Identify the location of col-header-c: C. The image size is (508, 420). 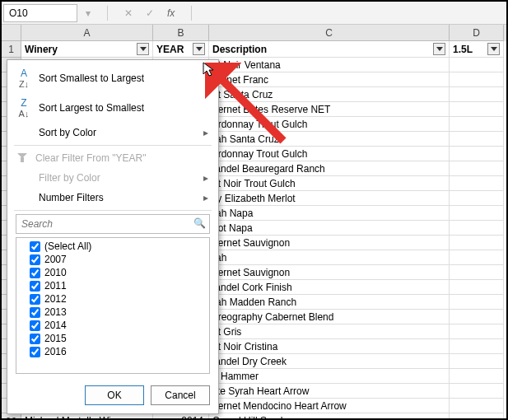
(329, 33).